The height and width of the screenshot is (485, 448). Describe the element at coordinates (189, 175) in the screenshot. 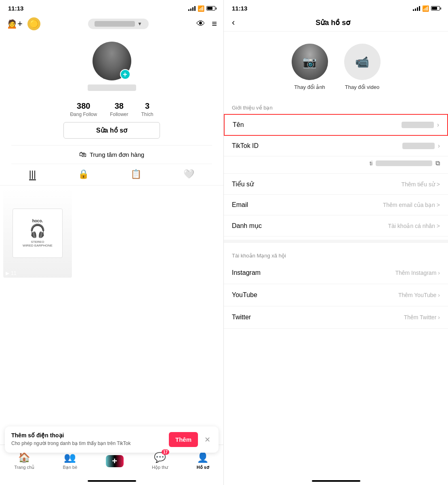

I see `tab-liked-icon: 🤍` at that location.